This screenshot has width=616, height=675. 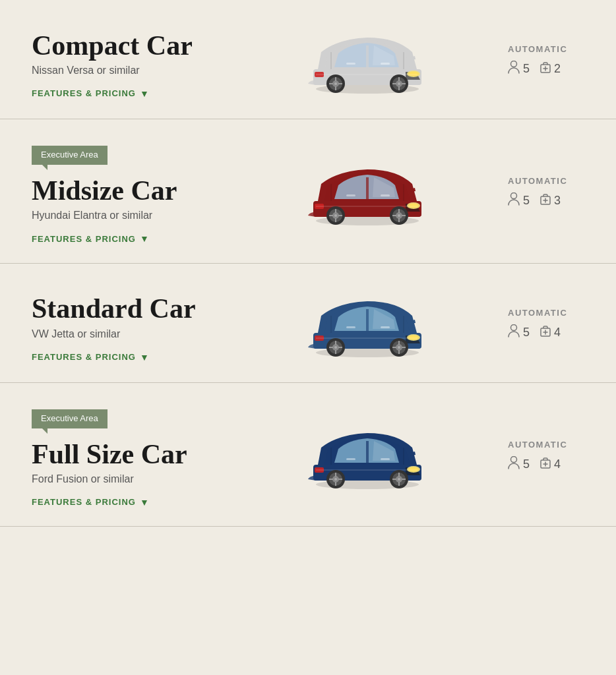 I want to click on luggage-count: 3, so click(x=550, y=200).